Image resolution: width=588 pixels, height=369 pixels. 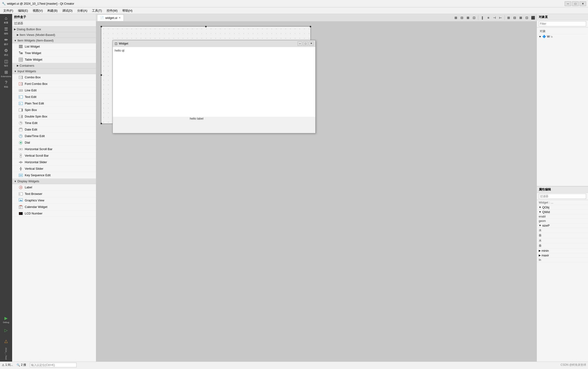 I want to click on activity-welcome: ⌂ 欢迎, so click(x=6, y=20).